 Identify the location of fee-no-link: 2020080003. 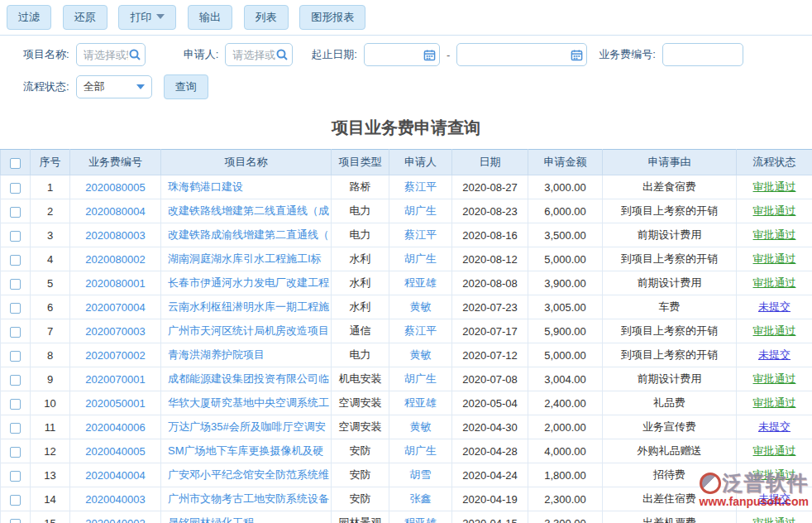
(115, 235).